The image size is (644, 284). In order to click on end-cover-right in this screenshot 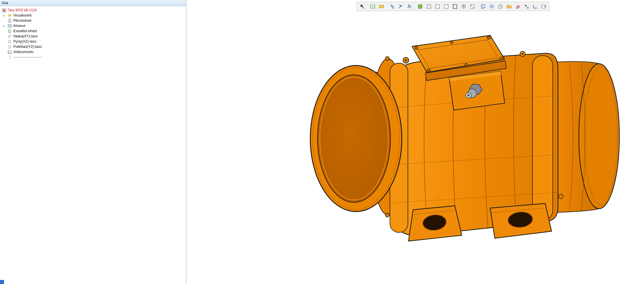, I will do `click(588, 137)`.